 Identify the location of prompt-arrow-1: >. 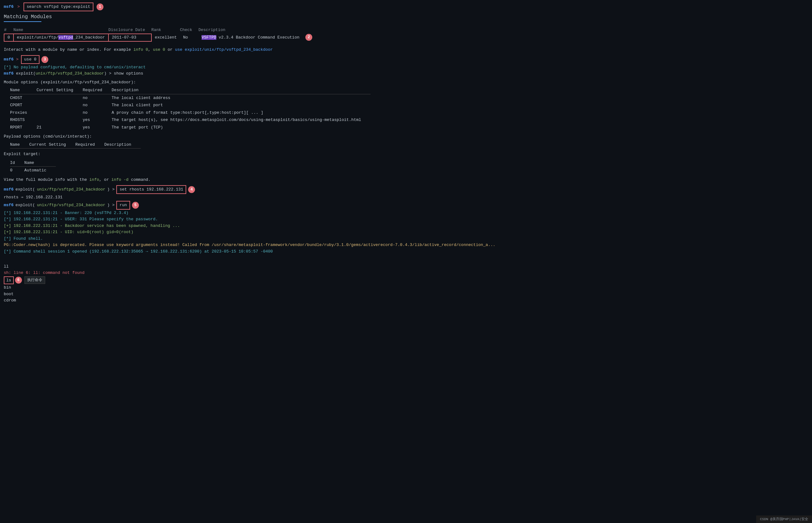
(18, 7).